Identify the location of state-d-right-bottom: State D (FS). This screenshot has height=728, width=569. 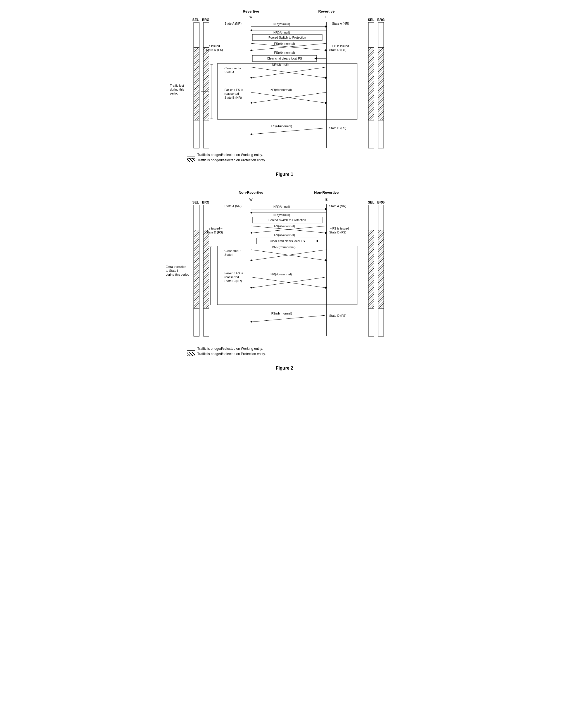
(338, 128).